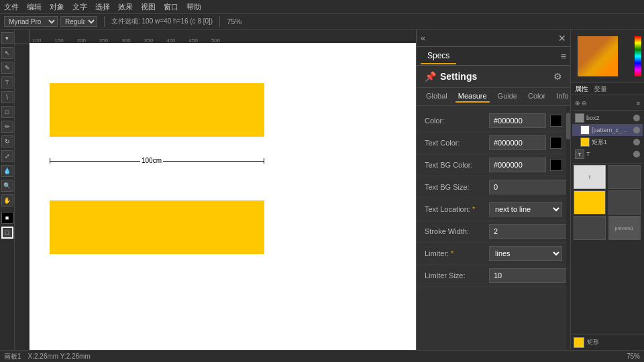 The width and height of the screenshot is (644, 362). Describe the element at coordinates (431, 76) in the screenshot. I see `settings-pin-icon: 📌` at that location.